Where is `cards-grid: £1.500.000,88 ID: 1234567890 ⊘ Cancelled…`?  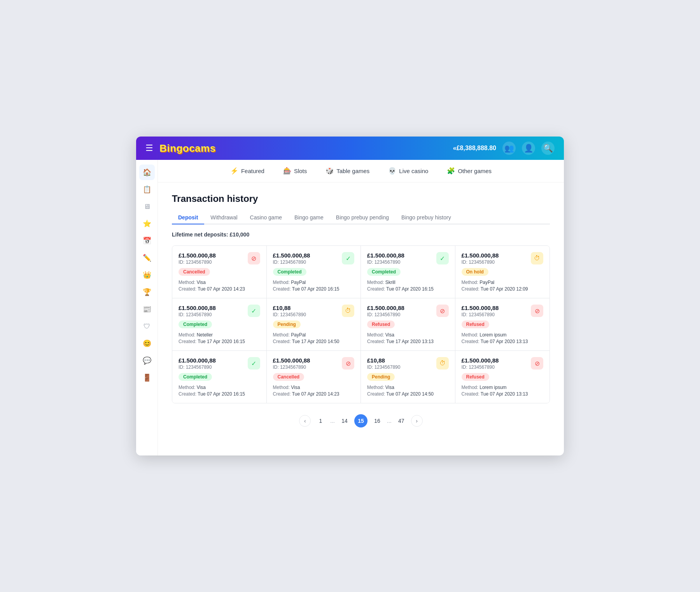
cards-grid: £1.500.000,88 ID: 1234567890 ⊘ Cancelled… is located at coordinates (361, 324).